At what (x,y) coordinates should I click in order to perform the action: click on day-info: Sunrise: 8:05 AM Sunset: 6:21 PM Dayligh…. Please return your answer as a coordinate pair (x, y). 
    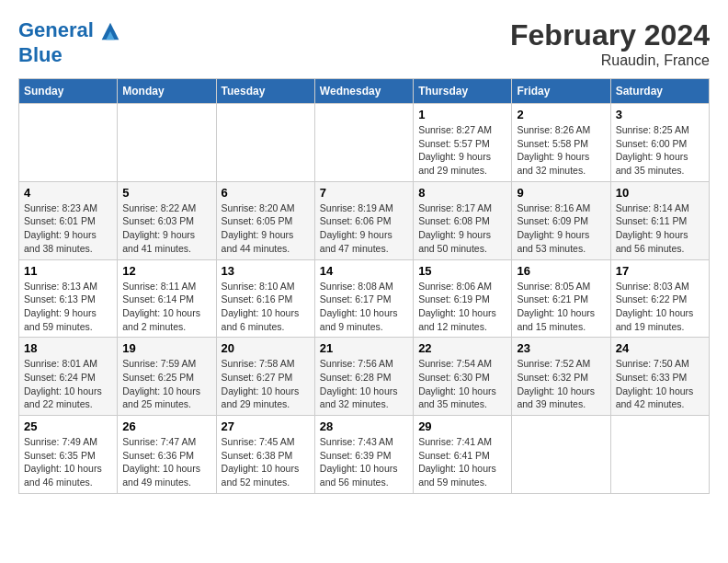
    Looking at the image, I should click on (561, 307).